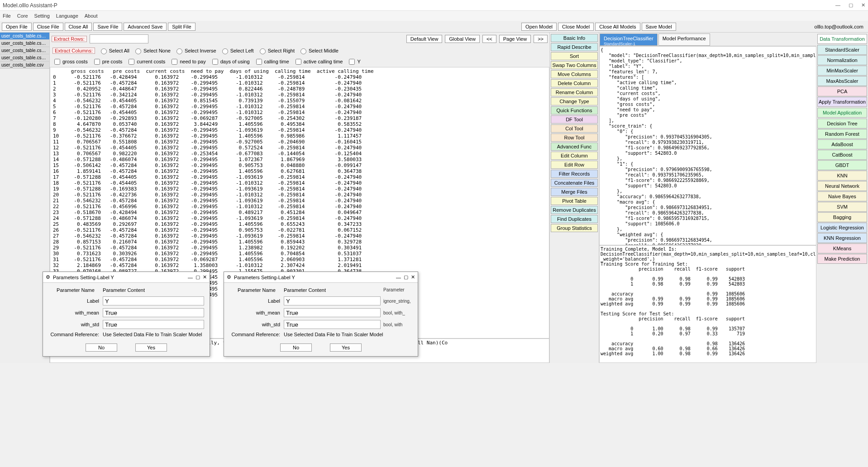 This screenshot has width=868, height=467. What do you see at coordinates (842, 259) in the screenshot?
I see `algo-make-prediction: Make Prediction` at bounding box center [842, 259].